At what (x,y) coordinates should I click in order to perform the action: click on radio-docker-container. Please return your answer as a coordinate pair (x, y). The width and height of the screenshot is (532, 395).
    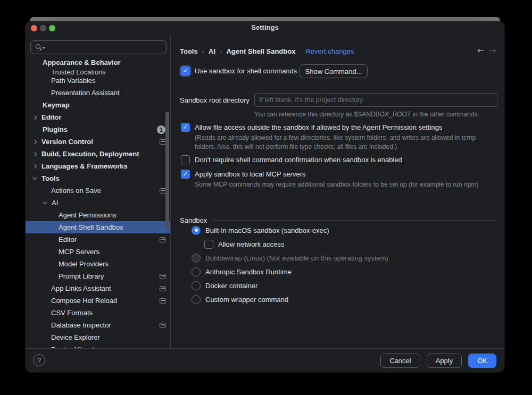
    Looking at the image, I should click on (196, 286).